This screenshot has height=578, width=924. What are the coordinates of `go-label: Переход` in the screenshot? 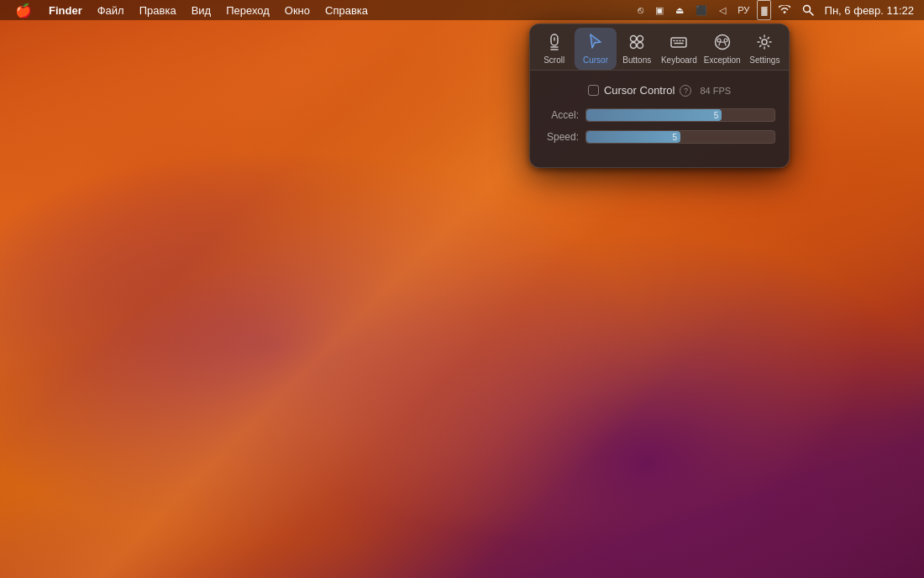 It's located at (248, 10).